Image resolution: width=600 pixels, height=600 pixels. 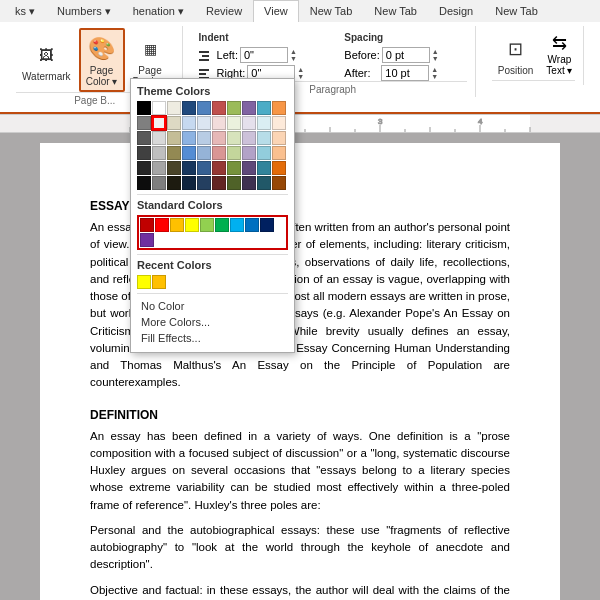 I want to click on tab-numbers: Numbers ▾, so click(x=84, y=11).